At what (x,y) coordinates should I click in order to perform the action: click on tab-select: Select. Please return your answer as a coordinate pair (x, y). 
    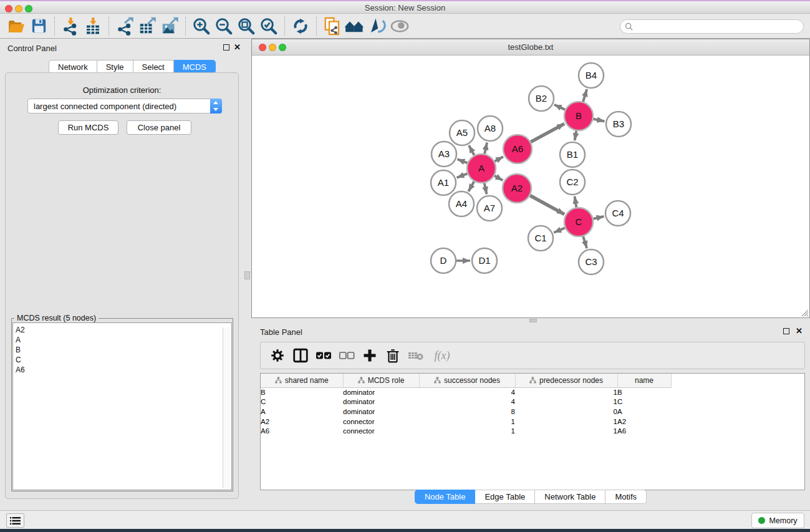
    Looking at the image, I should click on (153, 67).